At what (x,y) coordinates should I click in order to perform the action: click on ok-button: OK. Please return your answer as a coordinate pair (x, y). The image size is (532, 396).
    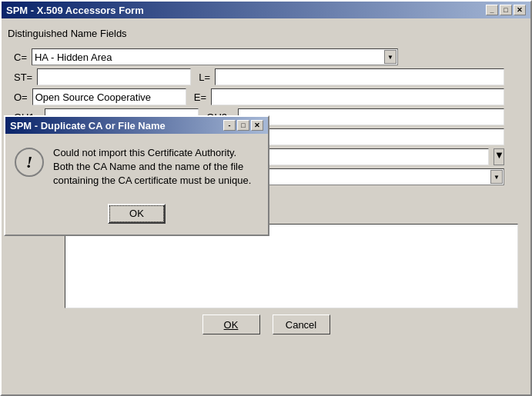
    Looking at the image, I should click on (231, 324).